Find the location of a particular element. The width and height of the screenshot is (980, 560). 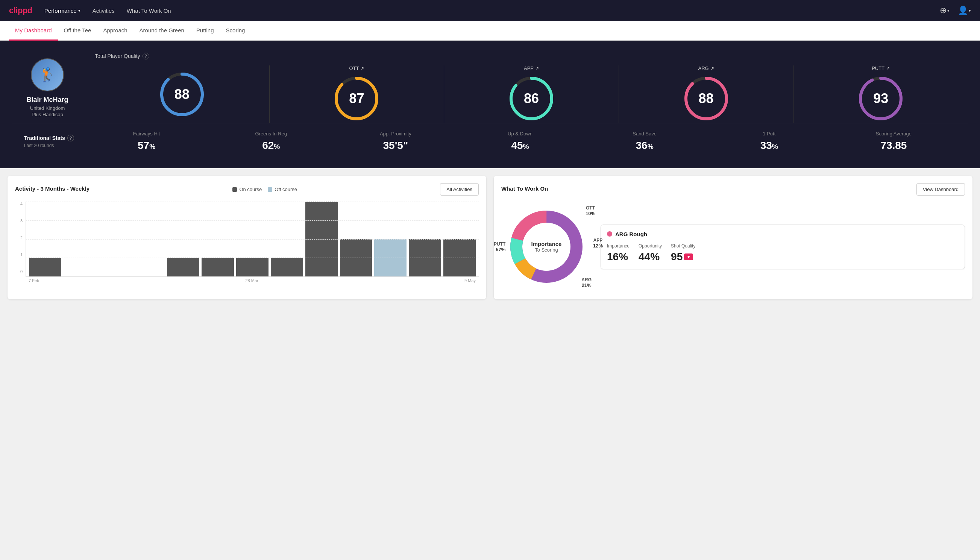

stats-label-col: Traditional Stats ? Last 20 rounds is located at coordinates (54, 142).